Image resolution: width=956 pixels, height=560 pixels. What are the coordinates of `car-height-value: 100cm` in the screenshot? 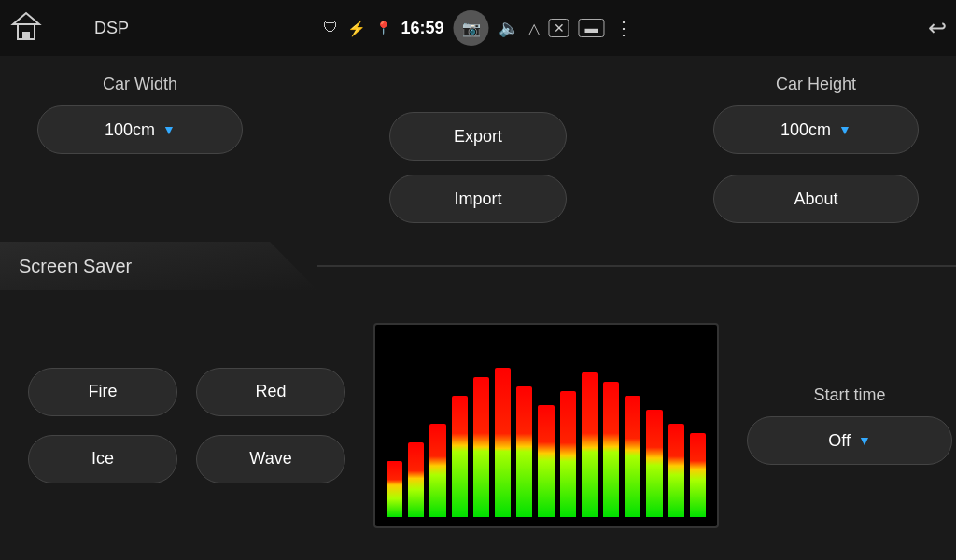 It's located at (806, 131).